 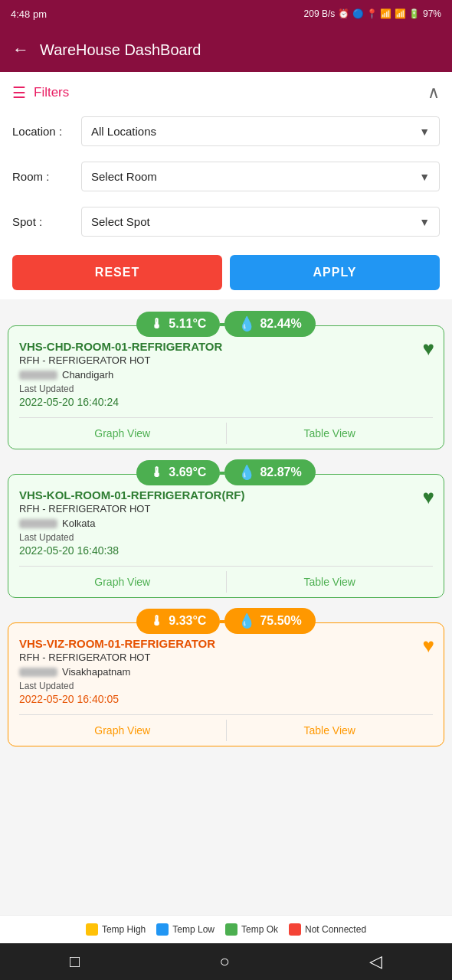 I want to click on bottom-nav: □ ○ ◁, so click(x=226, y=962).